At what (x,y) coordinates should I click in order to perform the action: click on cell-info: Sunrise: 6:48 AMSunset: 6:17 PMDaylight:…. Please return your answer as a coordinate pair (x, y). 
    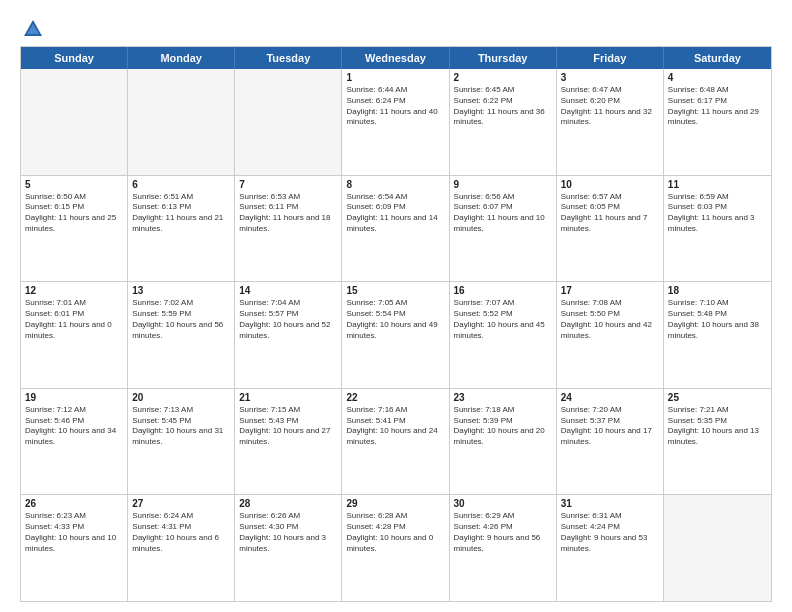
    Looking at the image, I should click on (718, 106).